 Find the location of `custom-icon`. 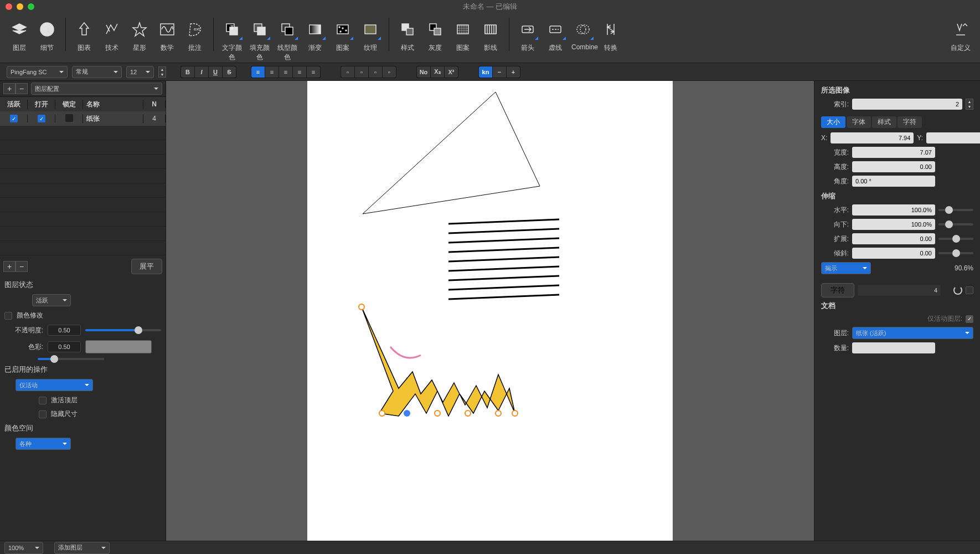

custom-icon is located at coordinates (961, 29).